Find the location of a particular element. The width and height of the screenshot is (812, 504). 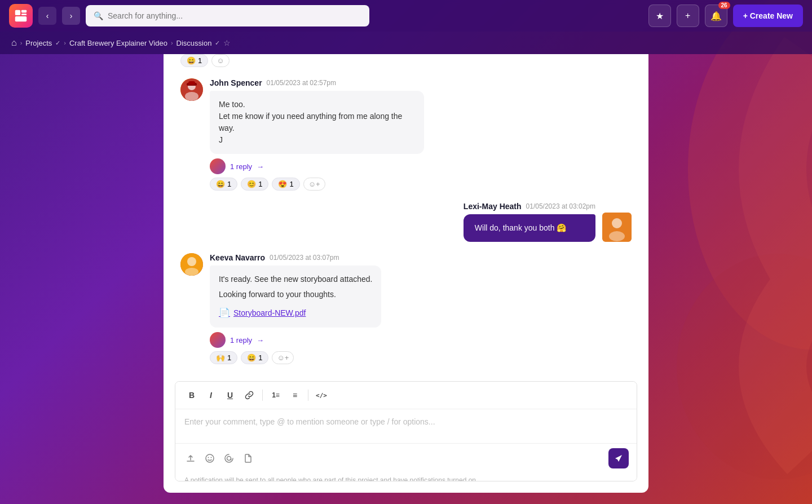

search-icon: 🔍 is located at coordinates (98, 16).